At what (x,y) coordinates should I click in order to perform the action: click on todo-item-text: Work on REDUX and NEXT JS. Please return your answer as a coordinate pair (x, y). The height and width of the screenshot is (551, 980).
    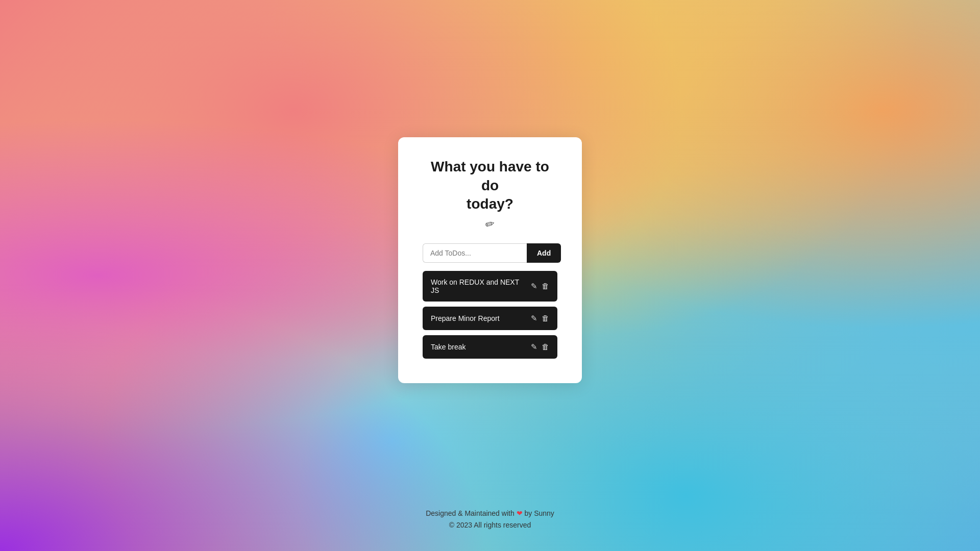
    Looking at the image, I should click on (478, 286).